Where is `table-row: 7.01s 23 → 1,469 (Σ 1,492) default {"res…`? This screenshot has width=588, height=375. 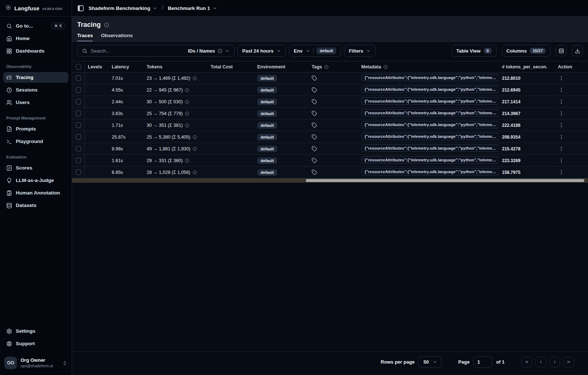
table-row: 7.01s 23 → 1,469 (Σ 1,492) default {"res… is located at coordinates (330, 78).